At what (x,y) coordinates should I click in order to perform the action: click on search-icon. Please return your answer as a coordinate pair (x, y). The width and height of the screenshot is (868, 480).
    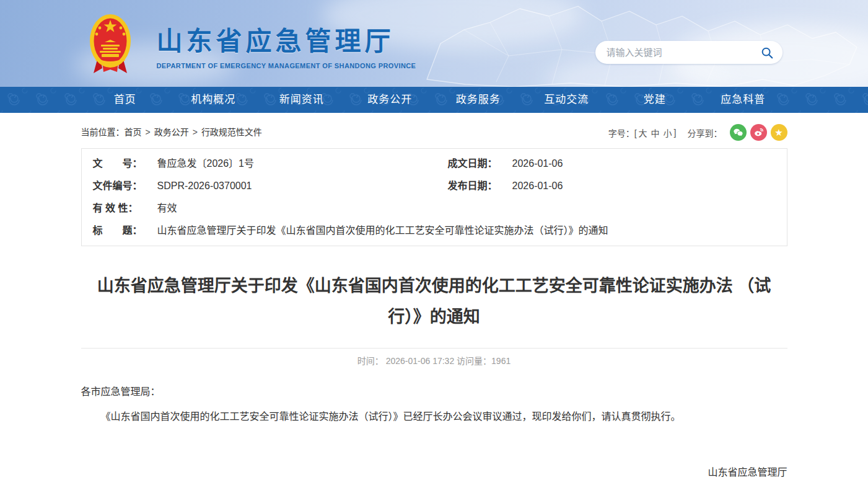
    Looking at the image, I should click on (767, 53).